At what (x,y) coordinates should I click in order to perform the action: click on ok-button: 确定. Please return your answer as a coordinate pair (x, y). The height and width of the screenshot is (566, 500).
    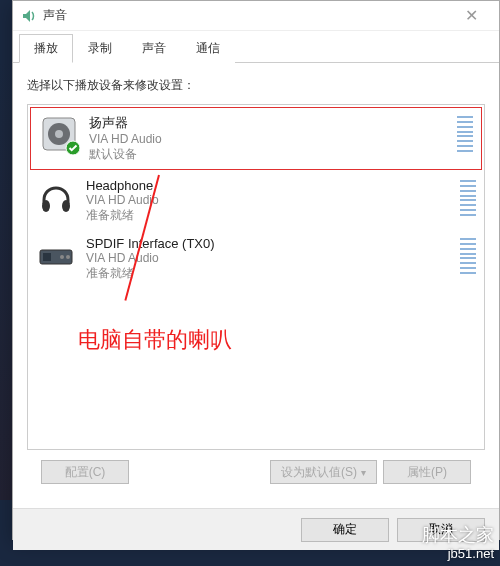
    Looking at the image, I should click on (345, 530).